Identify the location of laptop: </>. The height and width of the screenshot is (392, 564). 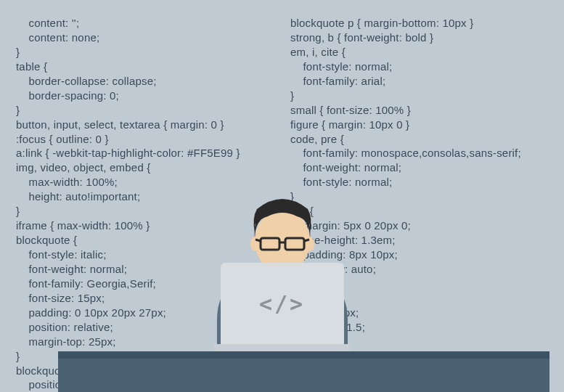
(282, 309).